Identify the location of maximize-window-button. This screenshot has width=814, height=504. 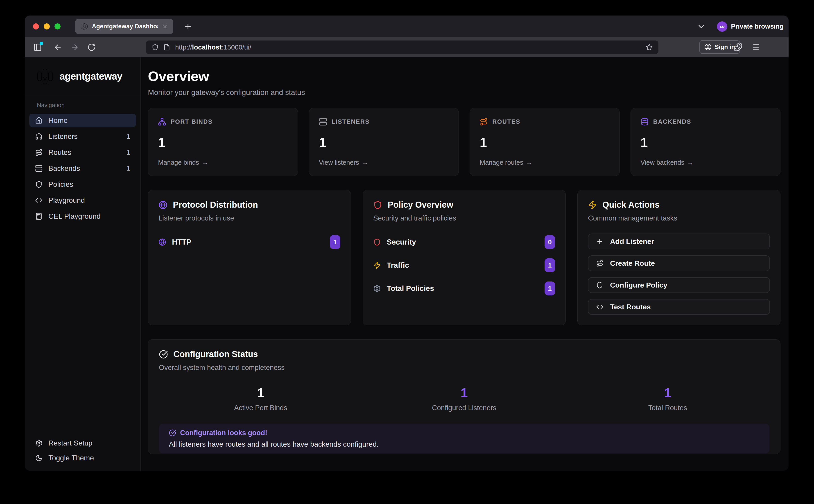
(57, 26).